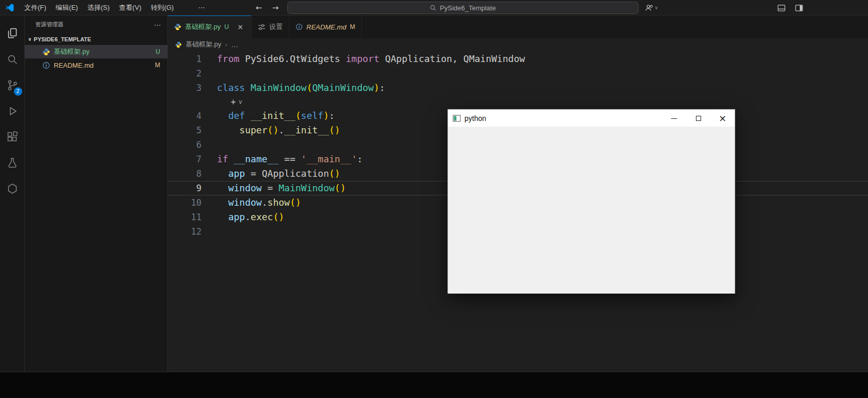 This screenshot has width=868, height=398. I want to click on sidebar-title: 资源管理器, so click(50, 25).